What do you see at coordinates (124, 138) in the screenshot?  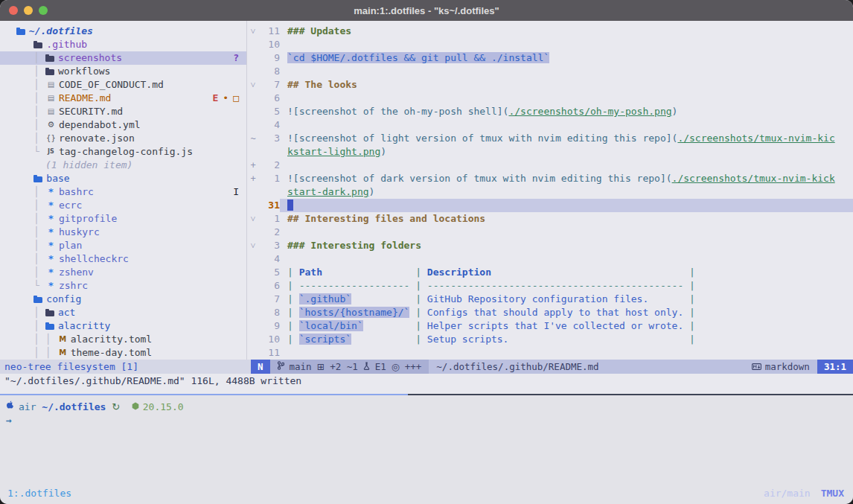 I see `tree-row: │ {}renovate.json` at bounding box center [124, 138].